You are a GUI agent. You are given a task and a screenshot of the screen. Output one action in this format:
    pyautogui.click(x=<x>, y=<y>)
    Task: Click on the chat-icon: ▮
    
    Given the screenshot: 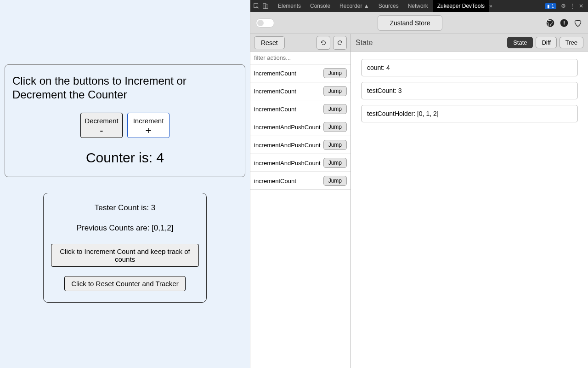 What is the action you would take?
    pyautogui.click(x=548, y=6)
    